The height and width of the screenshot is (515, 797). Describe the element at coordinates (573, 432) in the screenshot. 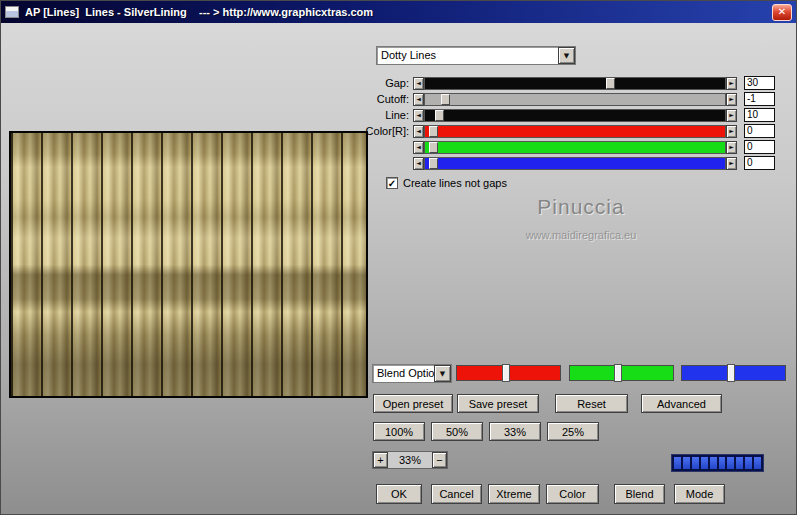

I see `zoom-25--button: 25%` at that location.